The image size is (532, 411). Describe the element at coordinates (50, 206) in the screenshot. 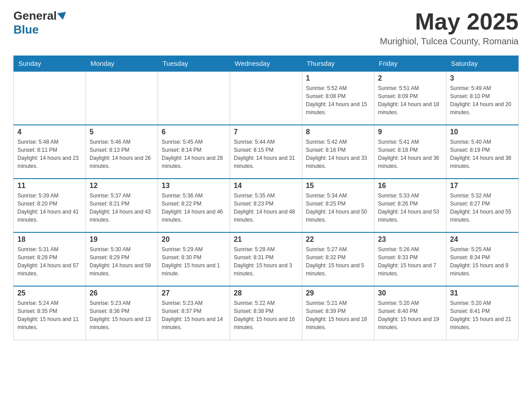

I see `calendar-cell: 11Sunrise: 5:39 AM Sunset: 8:20 PM Dayli…` at that location.